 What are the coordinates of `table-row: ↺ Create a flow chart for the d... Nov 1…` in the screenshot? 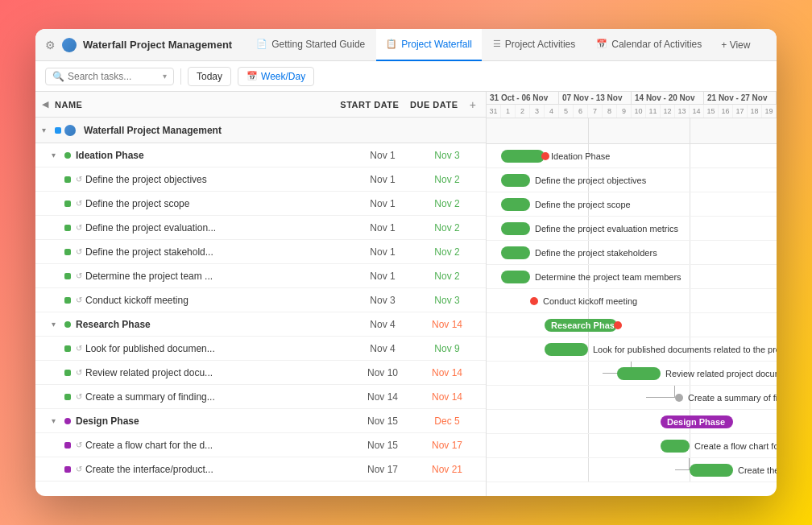 It's located at (261, 445).